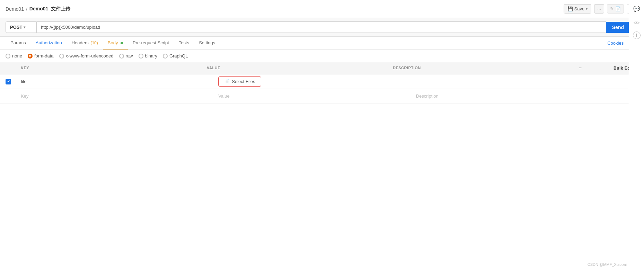 Image resolution: width=644 pixels, height=270 pixels. What do you see at coordinates (227, 82) in the screenshot?
I see `file-icon: 📄` at bounding box center [227, 82].